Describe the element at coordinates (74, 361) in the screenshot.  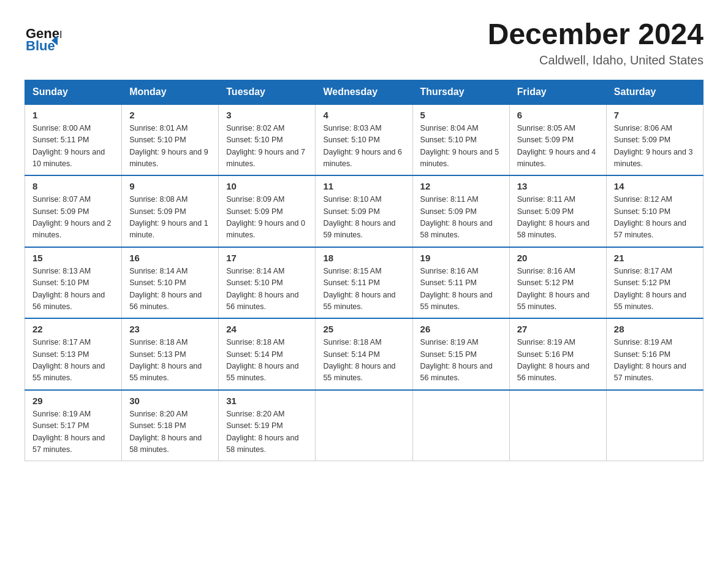
I see `day-info: Sunrise: 8:17 AMSunset: 5:13 PMDaylight:…` at that location.